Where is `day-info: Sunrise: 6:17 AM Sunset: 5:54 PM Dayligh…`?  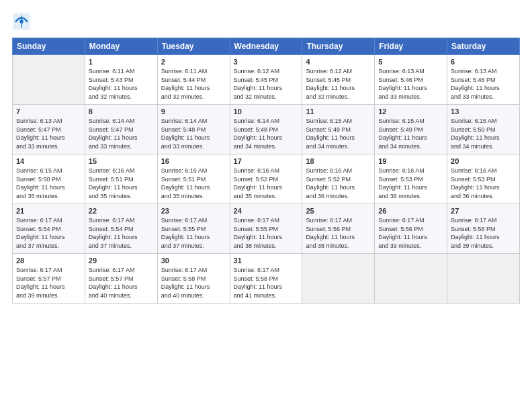
day-info: Sunrise: 6:17 AM Sunset: 5:54 PM Dayligh… is located at coordinates (121, 233).